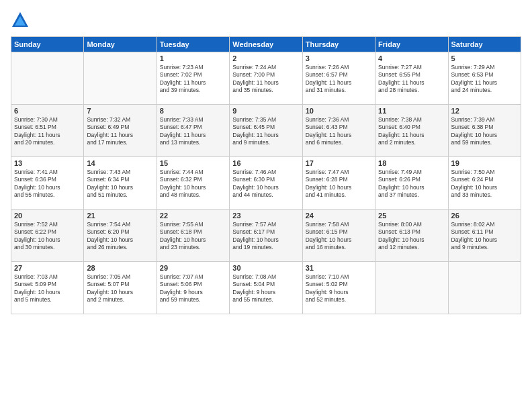 Image resolution: width=532 pixels, height=411 pixels. Describe the element at coordinates (21, 20) in the screenshot. I see `logo` at that location.